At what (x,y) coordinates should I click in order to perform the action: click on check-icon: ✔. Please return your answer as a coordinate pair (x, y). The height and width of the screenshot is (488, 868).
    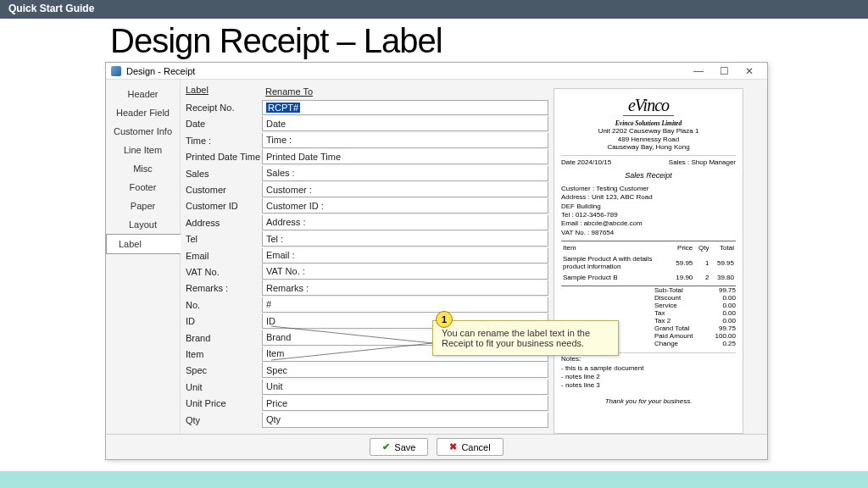
    Looking at the image, I should click on (387, 447).